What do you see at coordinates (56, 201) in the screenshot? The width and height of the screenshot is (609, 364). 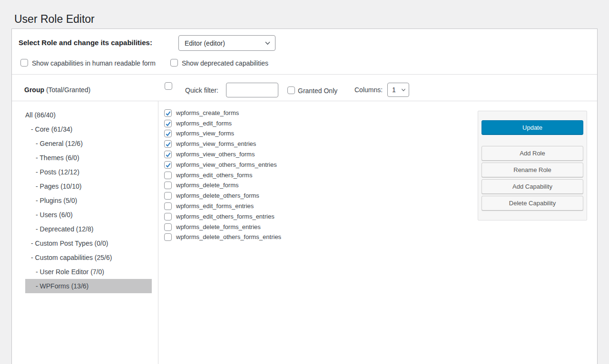 I see `group-tree-item-label: - Plugins (5/0)` at bounding box center [56, 201].